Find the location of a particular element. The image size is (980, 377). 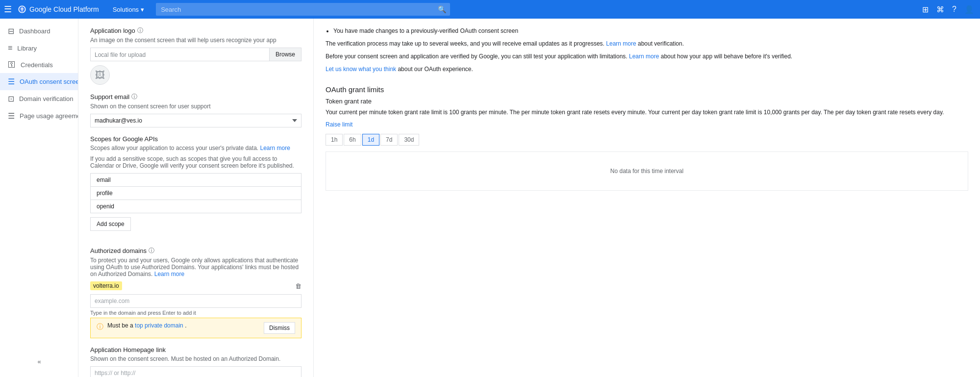

no-data-text: No data for this time interval is located at coordinates (647, 171).